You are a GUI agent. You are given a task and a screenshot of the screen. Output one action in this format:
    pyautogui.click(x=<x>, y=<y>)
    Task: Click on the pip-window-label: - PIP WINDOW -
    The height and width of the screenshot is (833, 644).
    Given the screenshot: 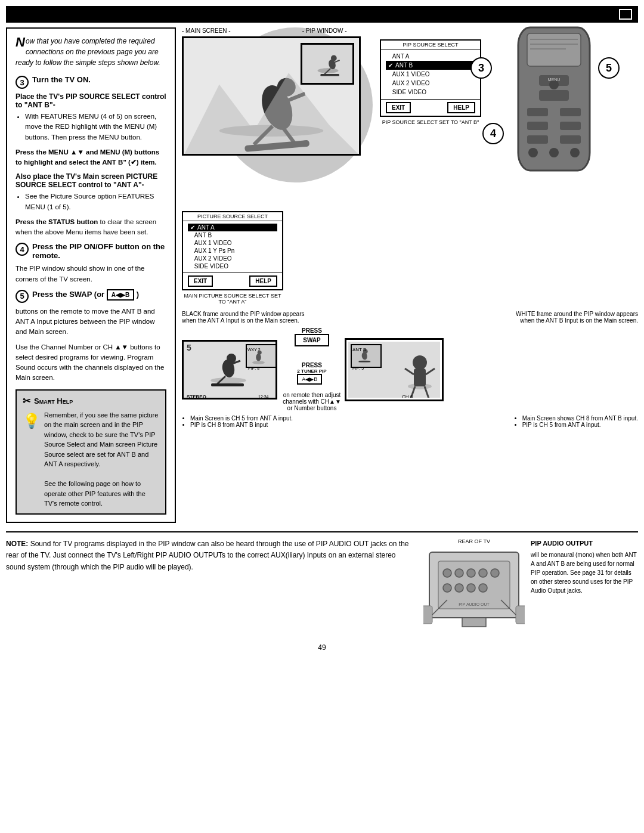 What is the action you would take?
    pyautogui.click(x=324, y=31)
    